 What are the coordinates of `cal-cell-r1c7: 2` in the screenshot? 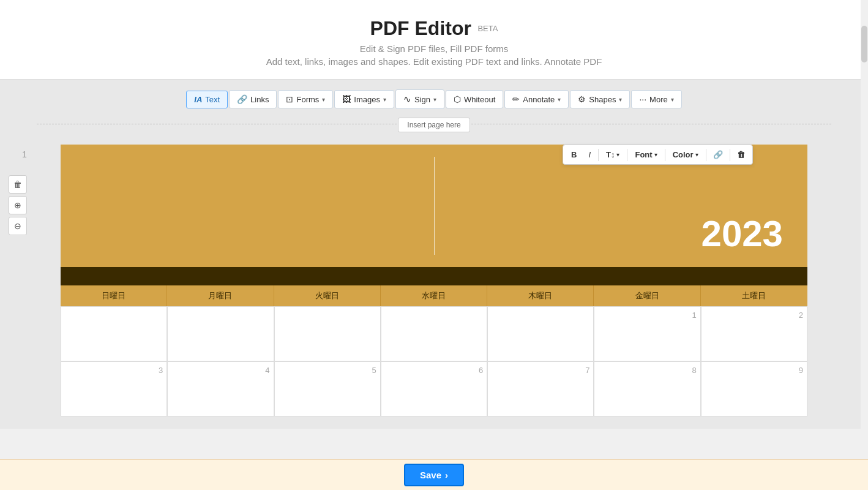 It's located at (754, 334).